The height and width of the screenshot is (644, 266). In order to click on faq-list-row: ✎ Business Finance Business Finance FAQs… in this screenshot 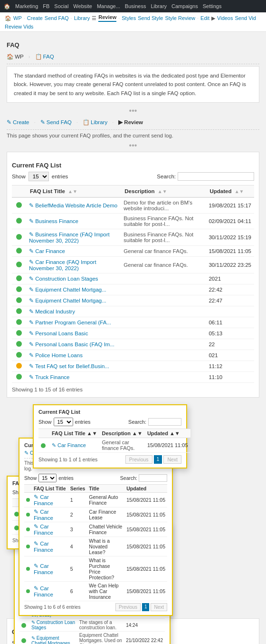, I will do `click(133, 222)`.